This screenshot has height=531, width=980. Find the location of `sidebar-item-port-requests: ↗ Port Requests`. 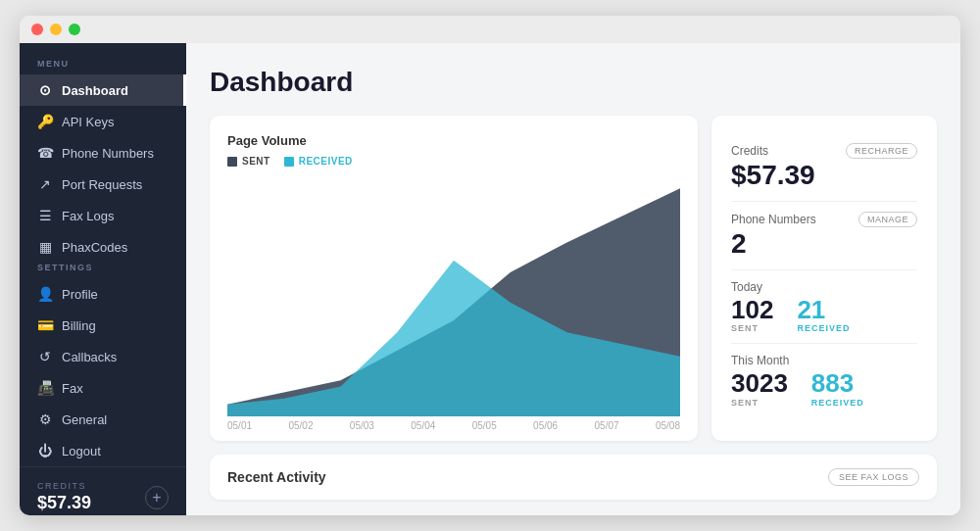

sidebar-item-port-requests: ↗ Port Requests is located at coordinates (103, 184).